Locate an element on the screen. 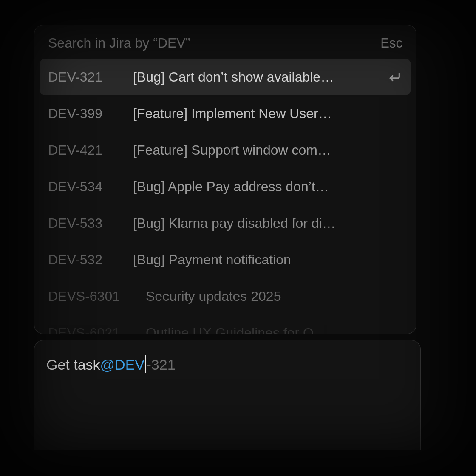 This screenshot has width=476, height=476. result-title: [Bug] Payment notification is located at coordinates (268, 260).